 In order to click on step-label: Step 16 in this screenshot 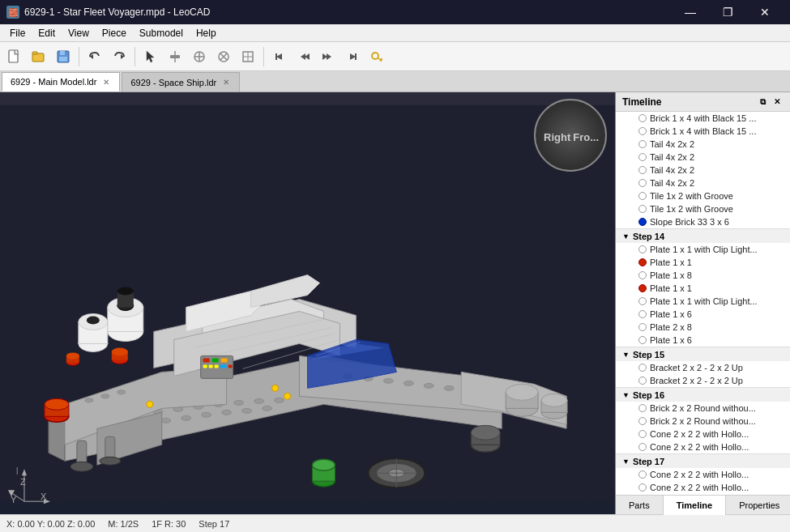, I will do `click(648, 395)`.